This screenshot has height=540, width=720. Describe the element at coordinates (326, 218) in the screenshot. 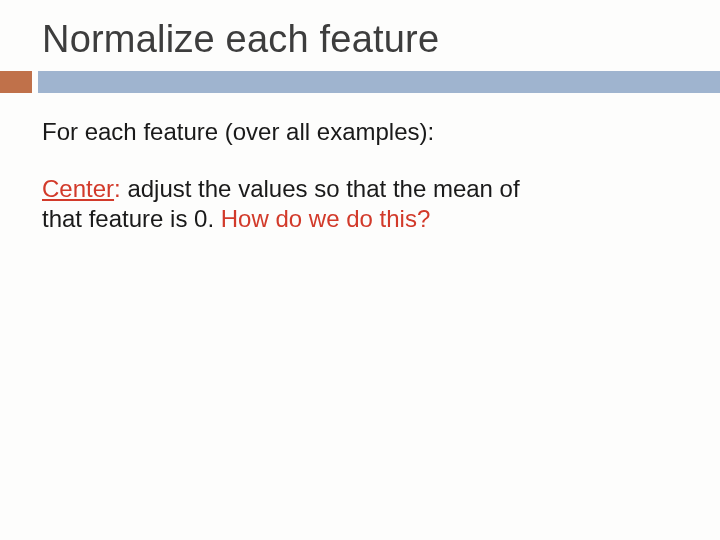

I see `center-question: How do we do this?` at that location.